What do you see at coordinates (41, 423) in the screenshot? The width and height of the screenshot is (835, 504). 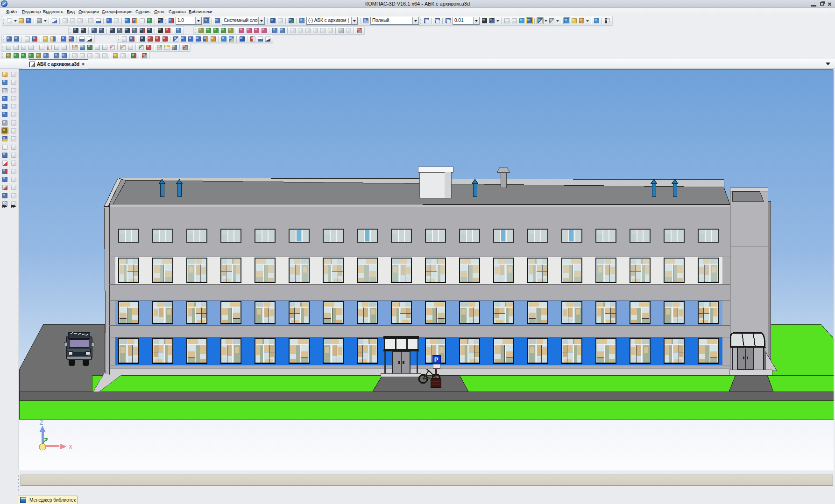 I see `svg-text: Z` at bounding box center [41, 423].